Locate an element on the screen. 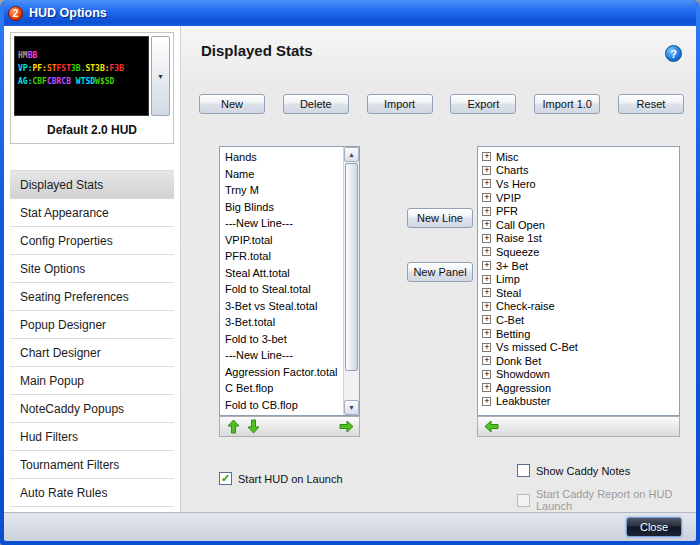  stat-list-item: Name is located at coordinates (284, 174).